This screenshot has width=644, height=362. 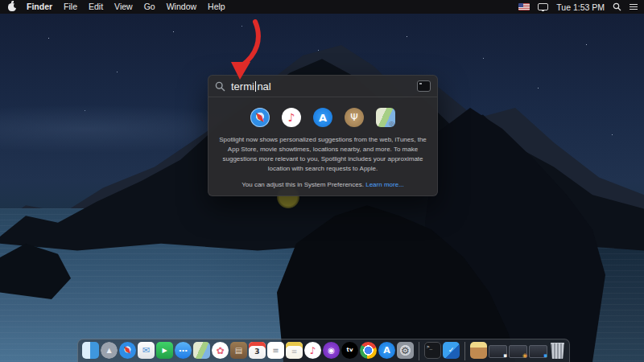 I want to click on suggestion-icon-appstore: A, so click(x=323, y=117).